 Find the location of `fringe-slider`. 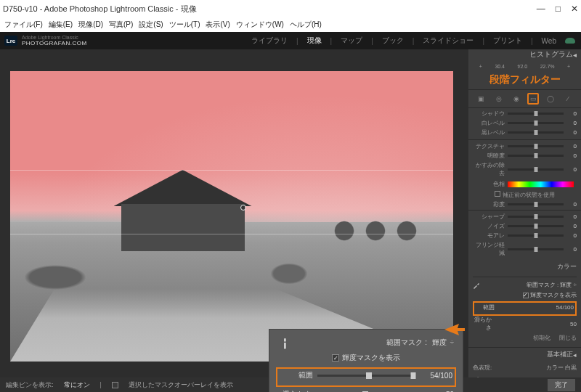

fringe-slider is located at coordinates (536, 250).